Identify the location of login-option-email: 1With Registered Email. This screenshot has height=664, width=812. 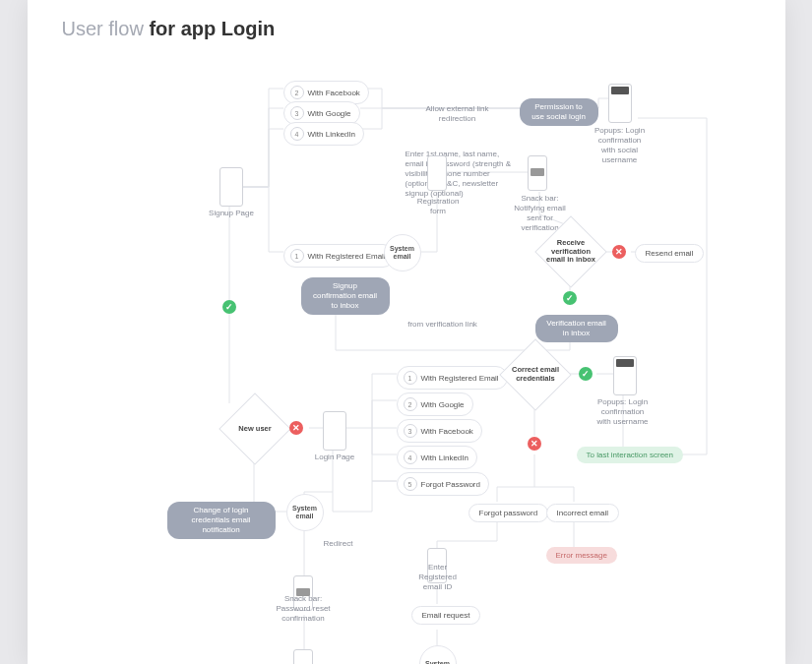
(453, 378).